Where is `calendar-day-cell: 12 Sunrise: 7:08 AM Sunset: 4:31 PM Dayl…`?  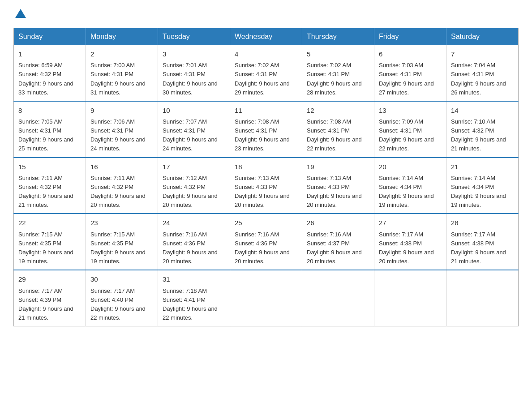 calendar-day-cell: 12 Sunrise: 7:08 AM Sunset: 4:31 PM Dayl… is located at coordinates (339, 129).